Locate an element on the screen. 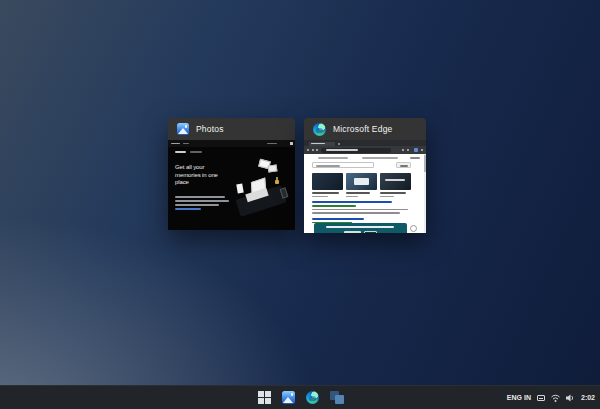 Image resolution: width=600 pixels, height=409 pixels. feedback-button is located at coordinates (414, 228).